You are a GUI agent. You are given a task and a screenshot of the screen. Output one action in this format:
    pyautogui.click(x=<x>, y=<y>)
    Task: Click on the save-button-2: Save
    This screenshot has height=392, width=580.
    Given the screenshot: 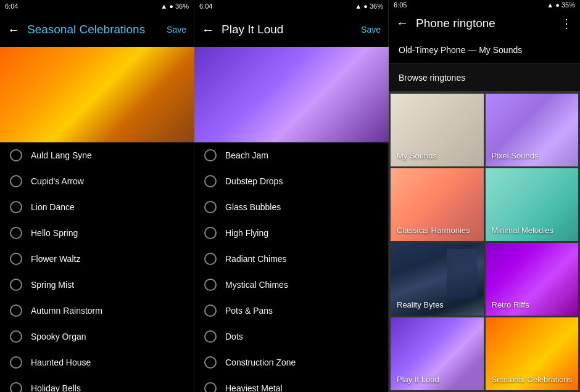 What is the action you would take?
    pyautogui.click(x=371, y=30)
    